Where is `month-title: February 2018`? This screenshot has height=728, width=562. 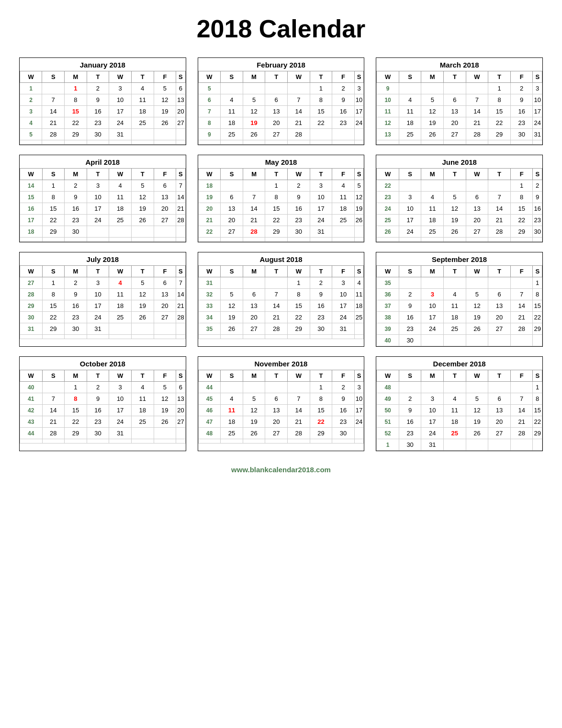
month-title: February 2018 is located at coordinates (281, 64).